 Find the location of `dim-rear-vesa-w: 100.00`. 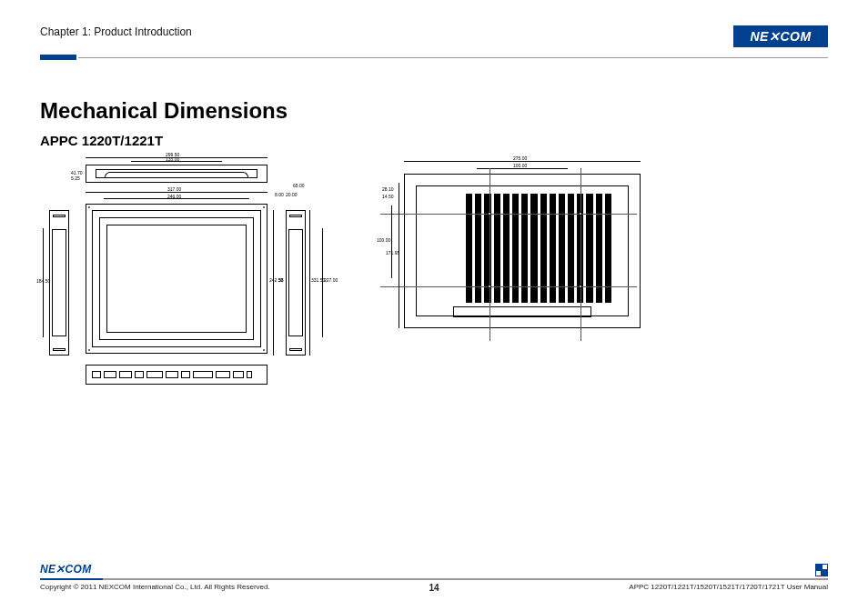

dim-rear-vesa-w: 100.00 is located at coordinates (520, 165).